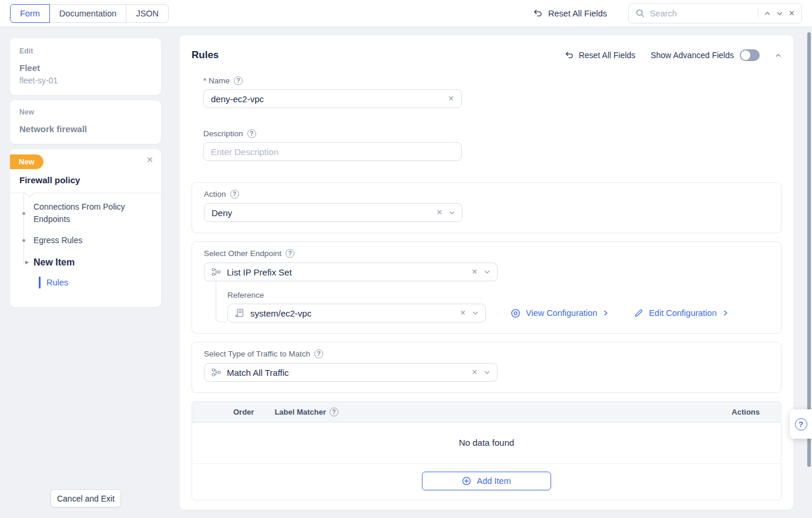 This screenshot has width=812, height=518. I want to click on name-input, so click(330, 99).